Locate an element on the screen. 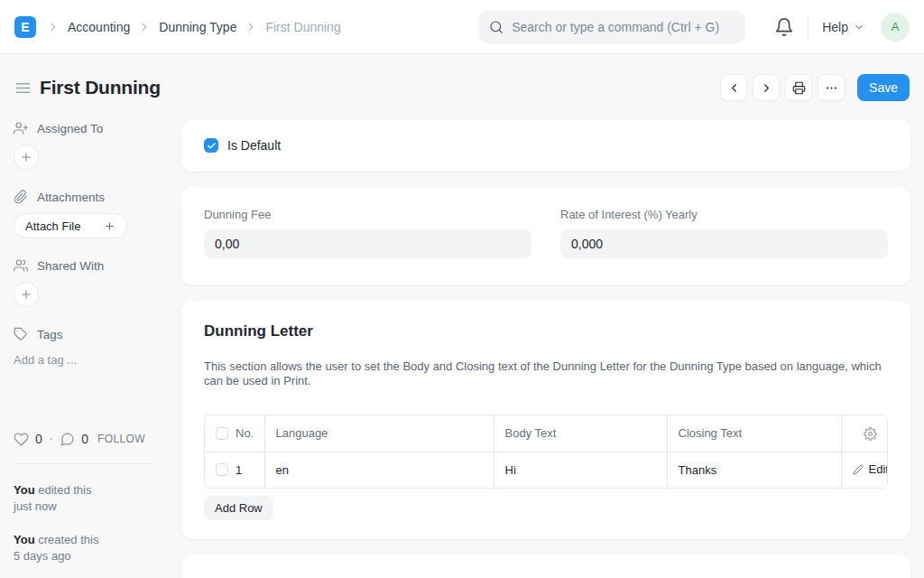 This screenshot has width=924, height=578. rate-of-interest-input is located at coordinates (724, 244).